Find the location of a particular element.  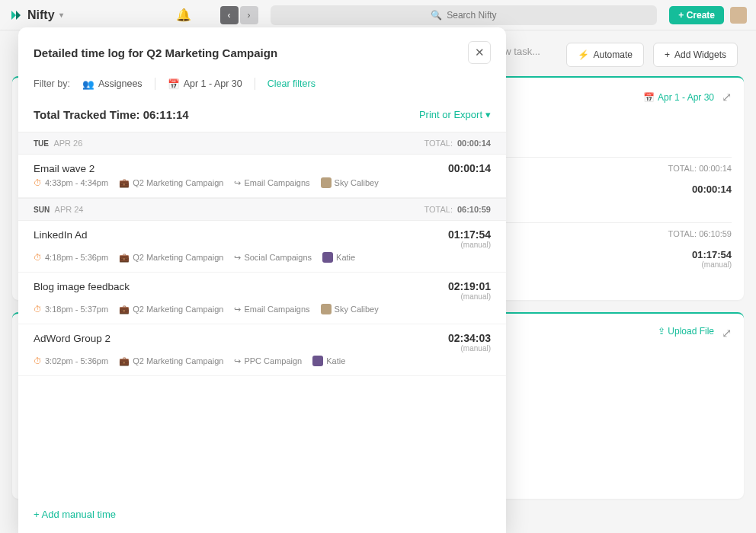

assignees-filter: 👥Assignees is located at coordinates (113, 84).